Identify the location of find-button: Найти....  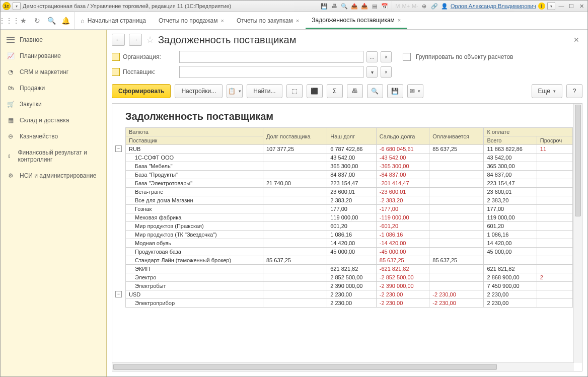
(264, 91).